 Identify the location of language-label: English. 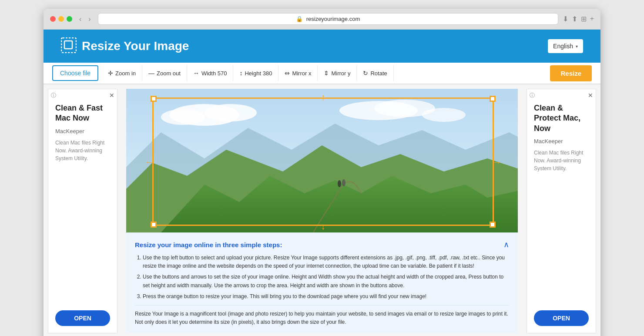
(563, 46).